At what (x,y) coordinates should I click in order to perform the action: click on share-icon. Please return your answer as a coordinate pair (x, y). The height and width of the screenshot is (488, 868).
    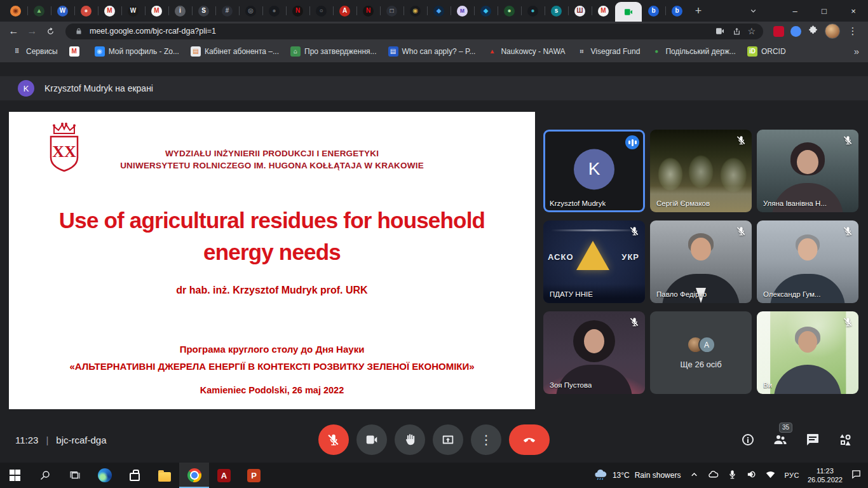
    Looking at the image, I should click on (736, 31).